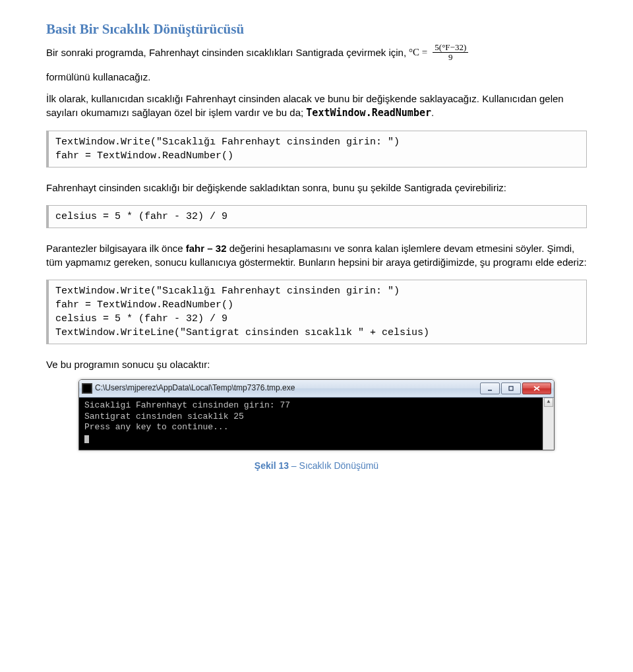  What do you see at coordinates (316, 312) in the screenshot?
I see `code-block-3: TextWindow.Write("Sıcaklığı Fahrenhayt c…` at bounding box center [316, 312].